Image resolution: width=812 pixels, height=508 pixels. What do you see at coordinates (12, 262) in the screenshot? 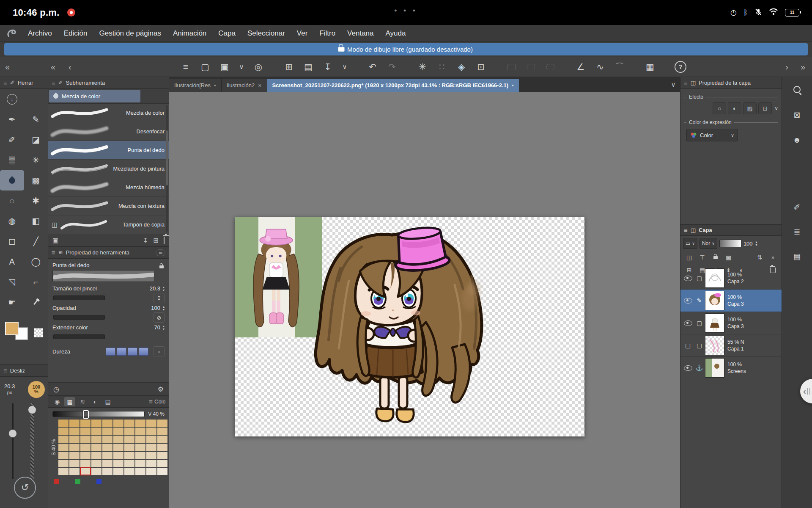
I see `tool-text: A` at bounding box center [12, 262].